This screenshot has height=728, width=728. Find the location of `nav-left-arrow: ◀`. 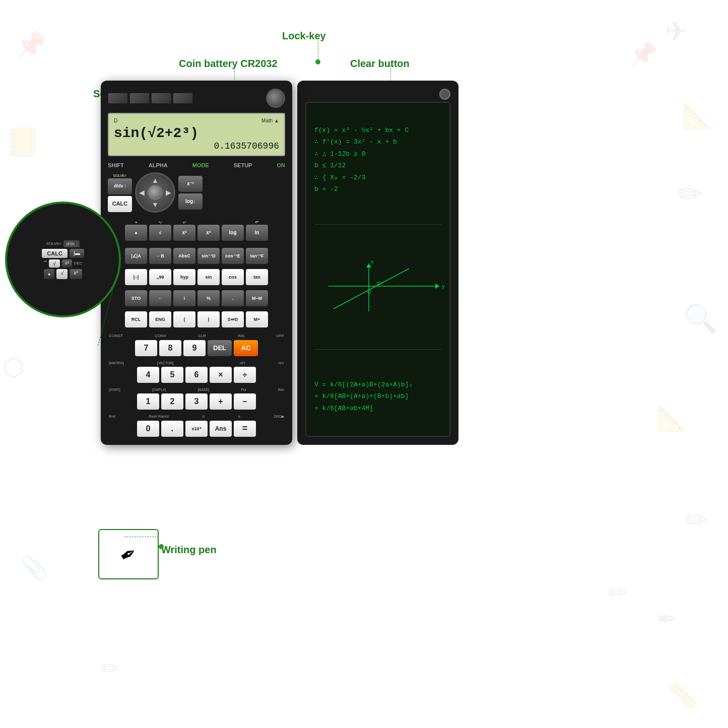

nav-left-arrow: ◀ is located at coordinates (142, 192).